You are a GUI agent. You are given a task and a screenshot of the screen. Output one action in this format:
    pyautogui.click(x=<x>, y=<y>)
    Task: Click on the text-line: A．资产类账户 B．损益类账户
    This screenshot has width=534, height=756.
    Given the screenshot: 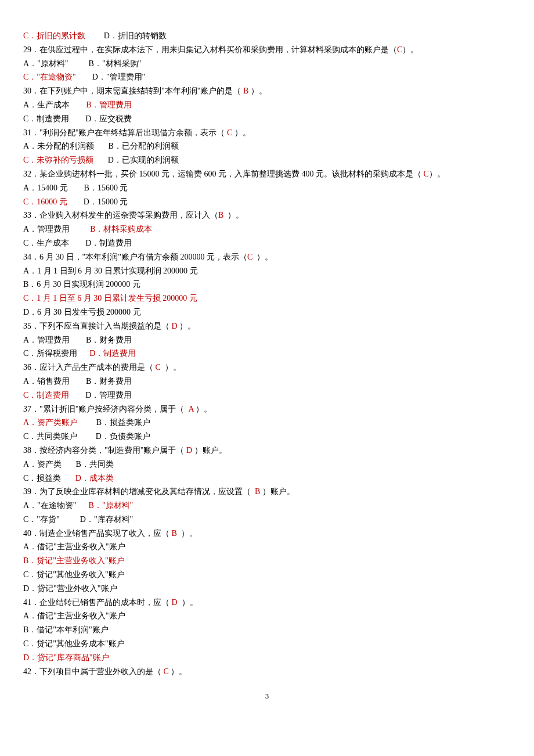 What is the action you would take?
    pyautogui.click(x=267, y=423)
    